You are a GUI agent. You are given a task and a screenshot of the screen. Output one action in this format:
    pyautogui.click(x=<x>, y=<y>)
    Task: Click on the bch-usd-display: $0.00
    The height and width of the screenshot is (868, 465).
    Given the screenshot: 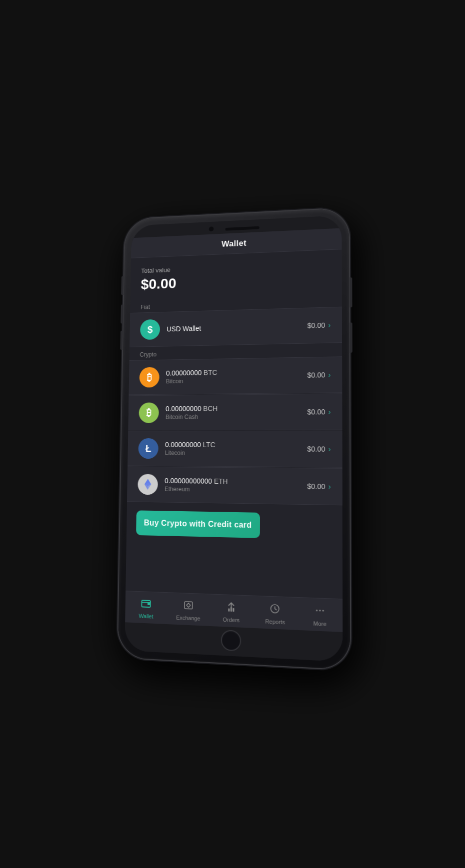 What is the action you would take?
    pyautogui.click(x=316, y=412)
    